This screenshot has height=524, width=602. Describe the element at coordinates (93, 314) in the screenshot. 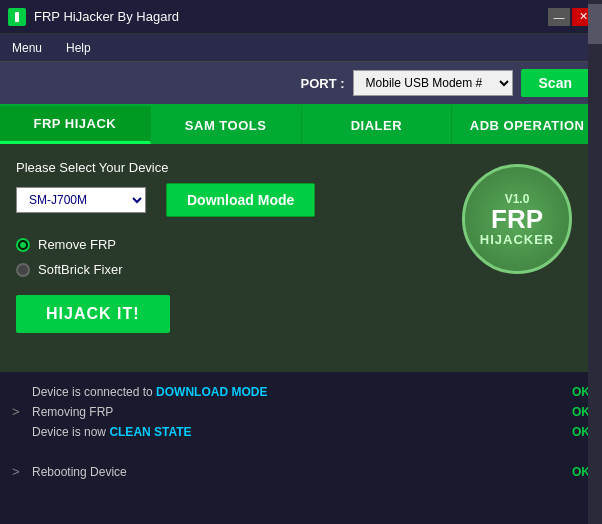

I see `hijack-button: HIJACK IT!` at that location.